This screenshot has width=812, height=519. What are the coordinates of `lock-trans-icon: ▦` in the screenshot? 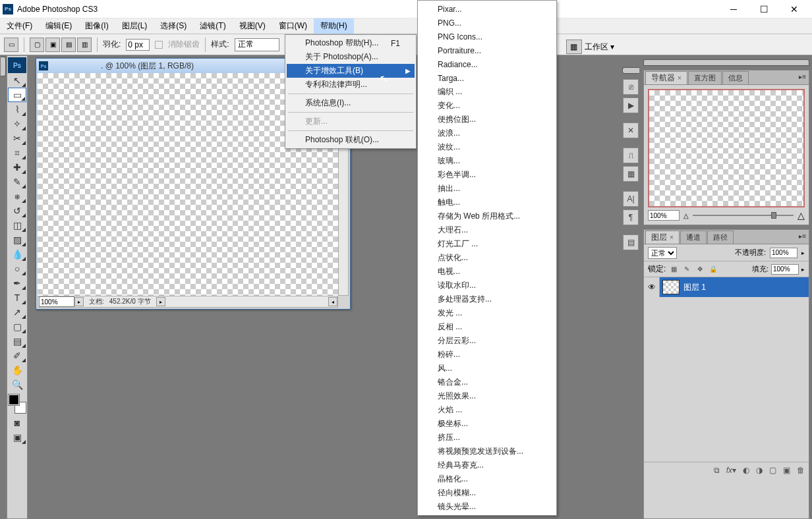 It's located at (674, 269).